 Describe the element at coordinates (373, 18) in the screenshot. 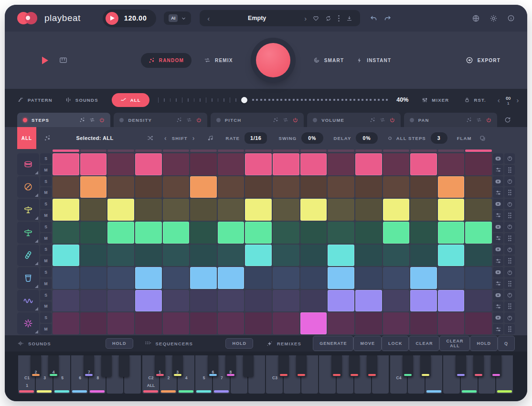

I see `undo-icon` at that location.